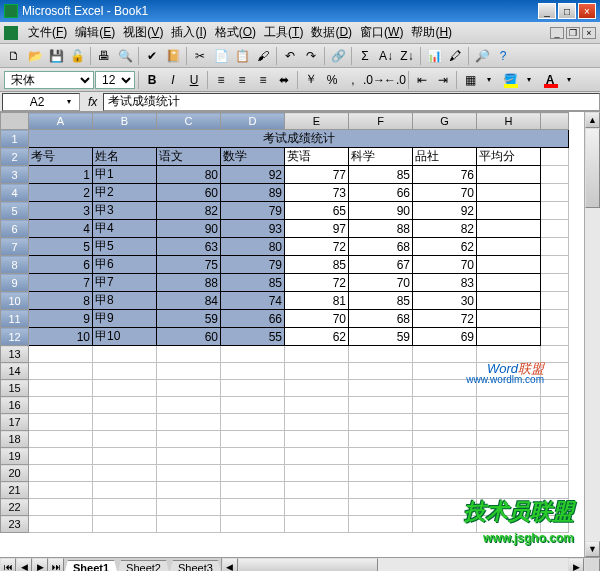 The image size is (600, 571). Describe the element at coordinates (317, 456) in the screenshot. I see `cell-E19` at that location.